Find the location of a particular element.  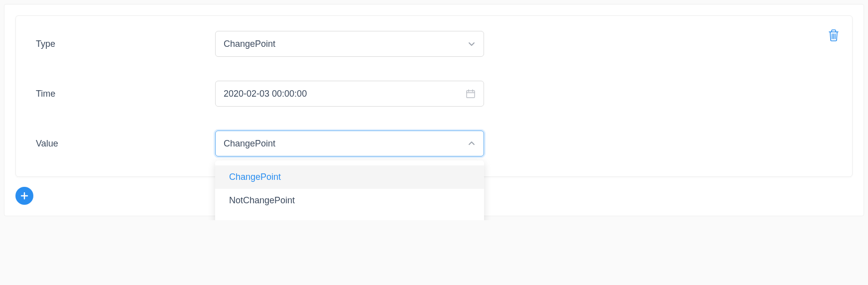

chevron-up-icon is located at coordinates (472, 143).